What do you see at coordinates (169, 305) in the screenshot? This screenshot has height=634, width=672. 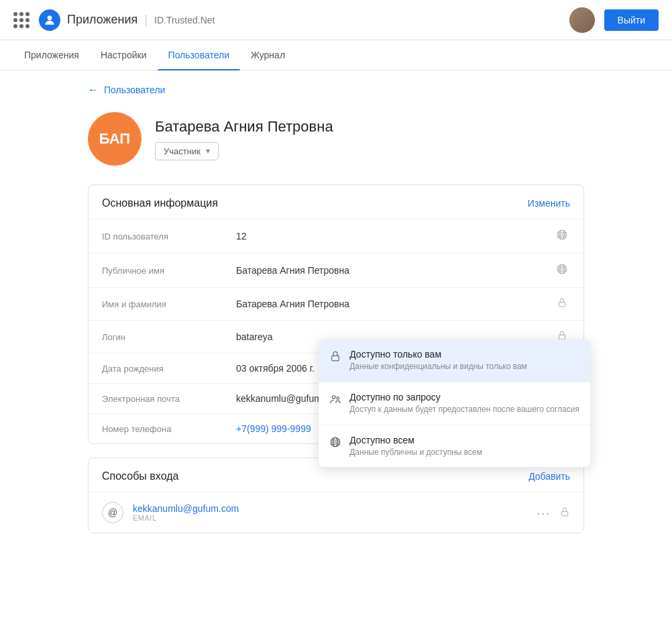 I see `label-full-name: Имя и фамилия` at bounding box center [169, 305].